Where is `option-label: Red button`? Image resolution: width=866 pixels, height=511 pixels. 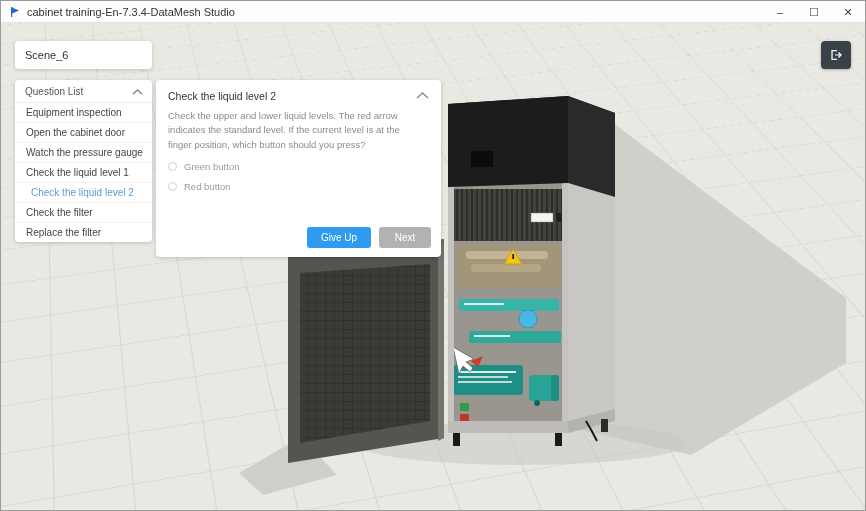
option-label: Red button is located at coordinates (207, 186).